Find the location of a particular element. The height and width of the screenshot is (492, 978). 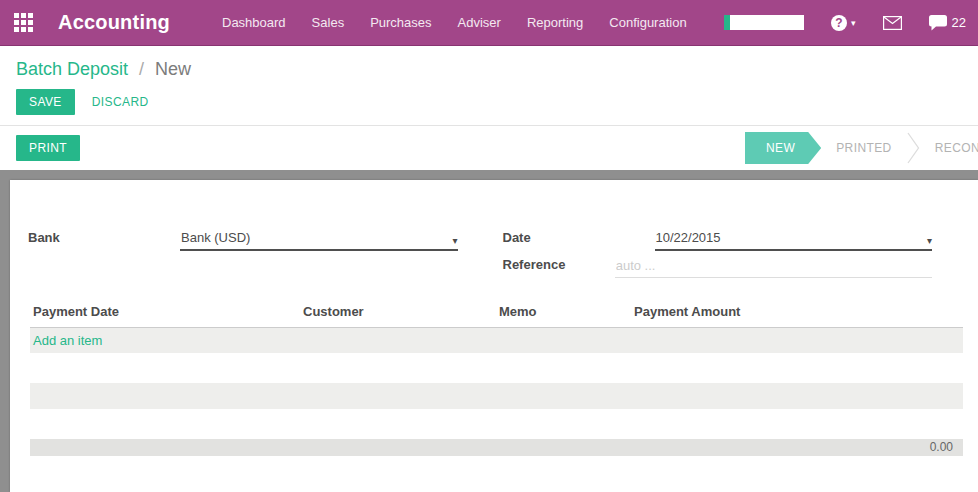

speech-bubble-icon is located at coordinates (938, 23).